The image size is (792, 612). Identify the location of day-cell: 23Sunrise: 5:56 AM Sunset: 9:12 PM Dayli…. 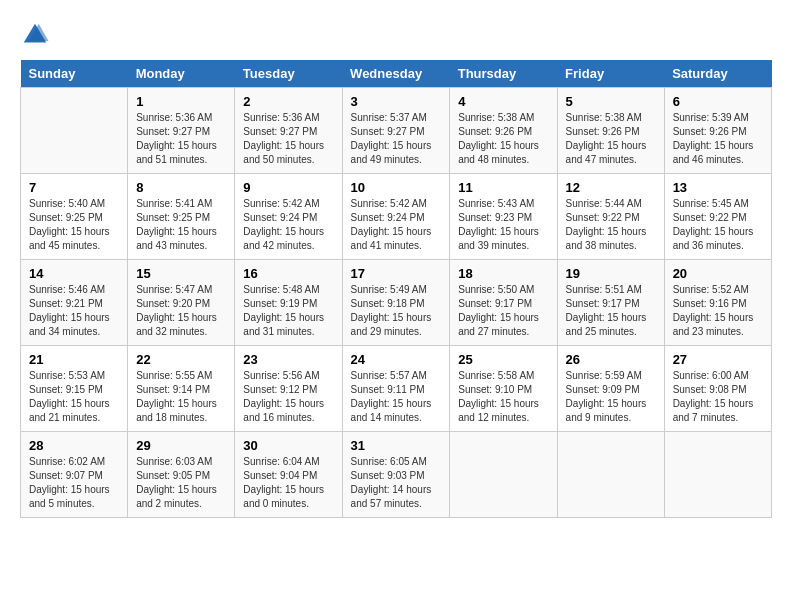
(288, 389).